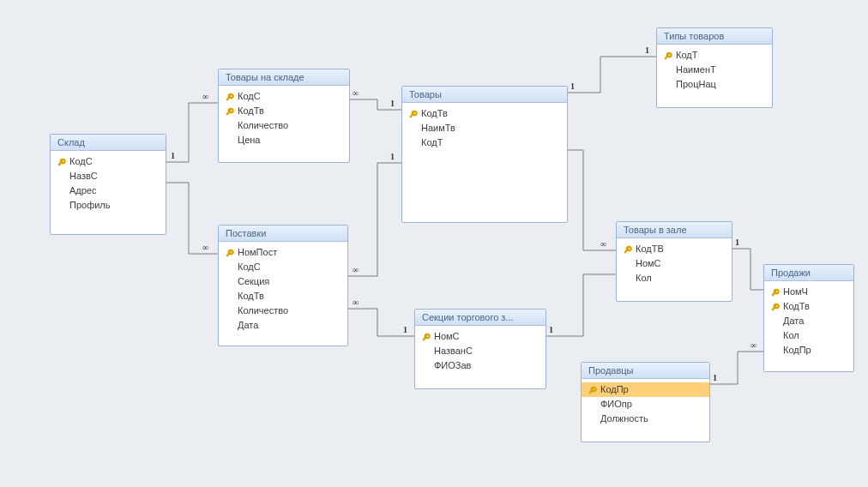 Image resolution: width=868 pixels, height=487 pixels. I want to click on field-row: КодТВ, so click(674, 249).